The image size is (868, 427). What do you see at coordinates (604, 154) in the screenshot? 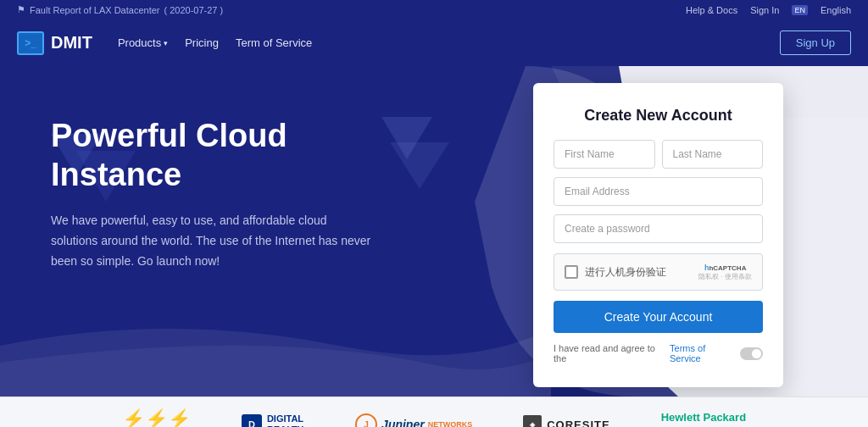
I see `first-name-input` at bounding box center [604, 154].